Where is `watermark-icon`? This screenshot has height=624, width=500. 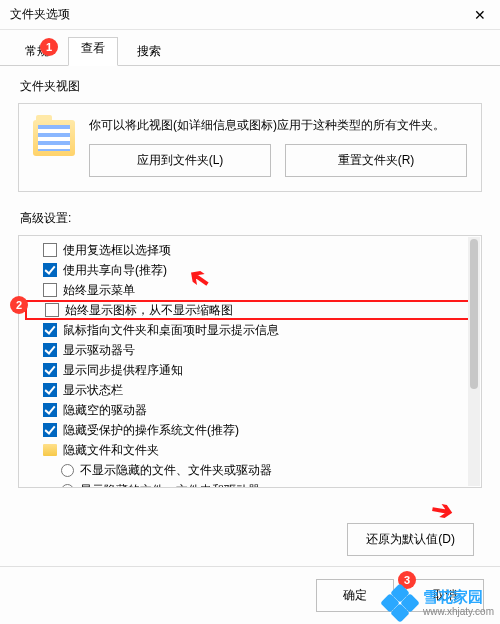 watermark-icon is located at coordinates (400, 603).